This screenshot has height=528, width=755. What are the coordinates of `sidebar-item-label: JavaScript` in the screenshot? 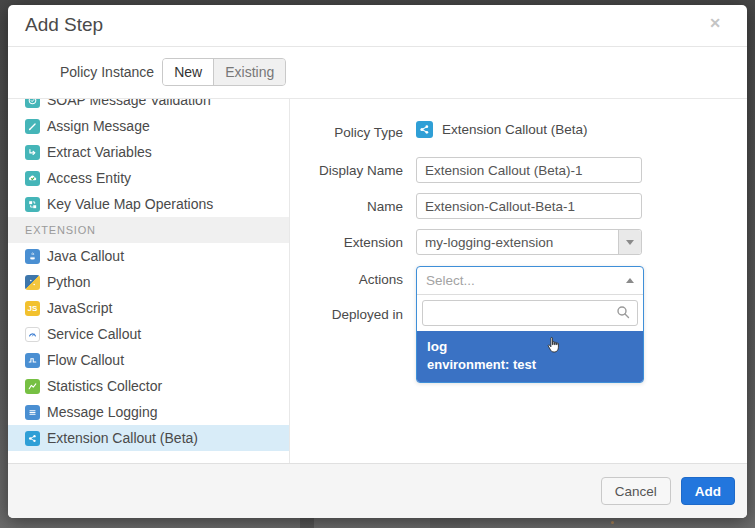 It's located at (80, 308).